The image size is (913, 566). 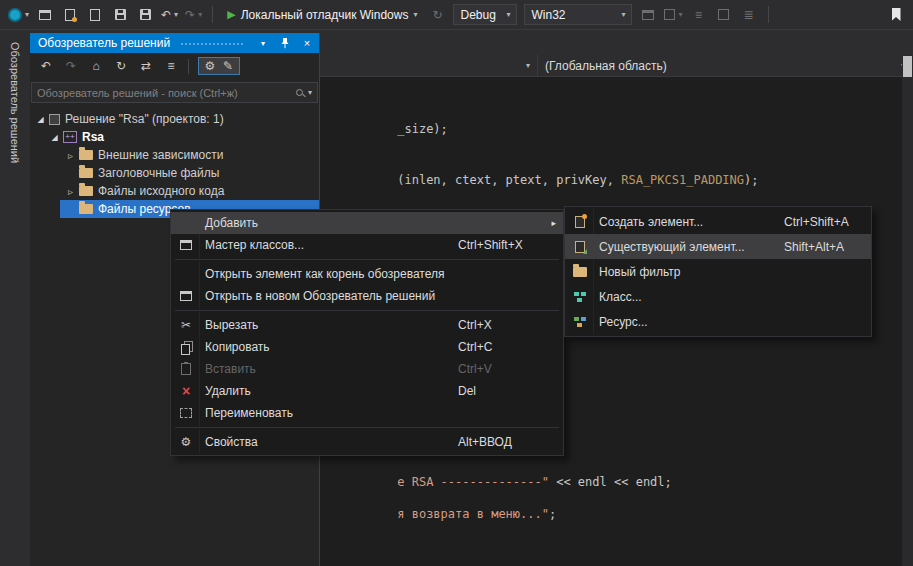 I want to click on show-all-files-button: ✎, so click(x=228, y=66).